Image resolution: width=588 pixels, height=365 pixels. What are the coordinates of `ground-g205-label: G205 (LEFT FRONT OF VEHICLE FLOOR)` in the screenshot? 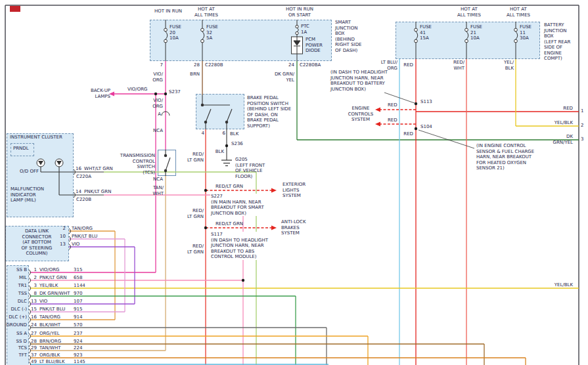 It's located at (250, 168).